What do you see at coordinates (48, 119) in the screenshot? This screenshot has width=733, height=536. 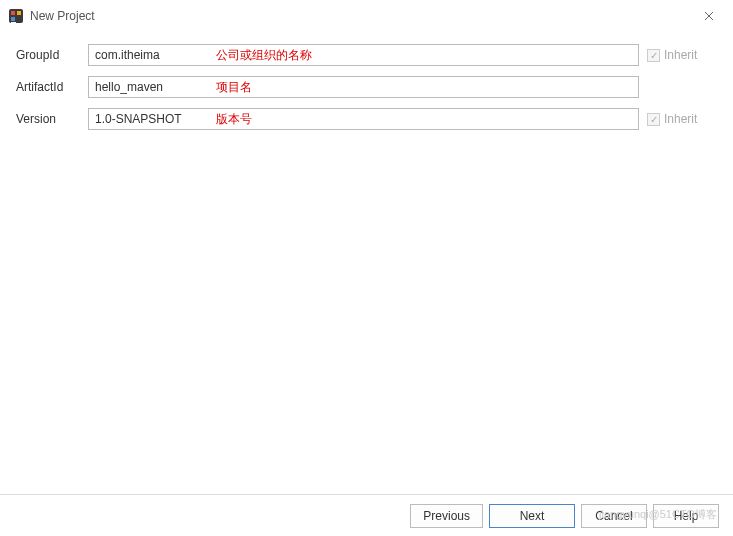 I see `label-version: Version` at bounding box center [48, 119].